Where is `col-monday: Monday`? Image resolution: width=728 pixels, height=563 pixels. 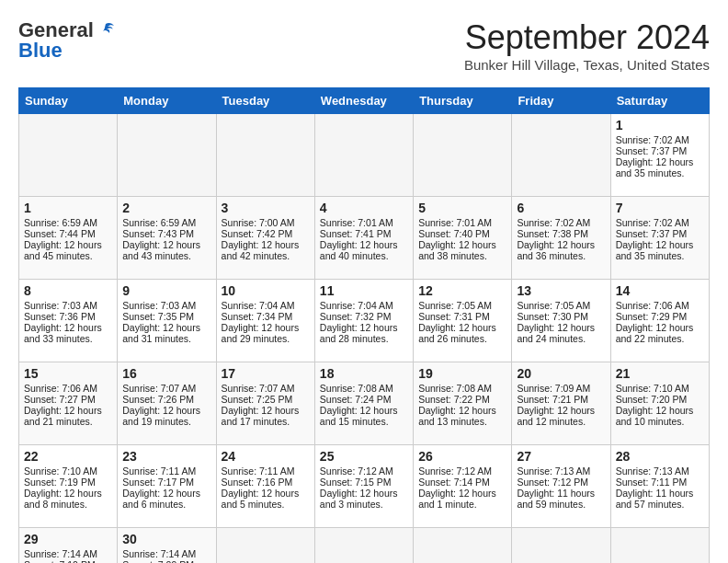
col-monday: Monday is located at coordinates (167, 101).